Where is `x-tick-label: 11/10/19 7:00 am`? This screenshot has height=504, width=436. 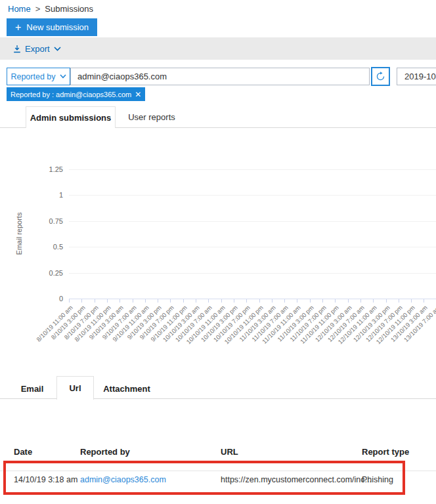 x-tick-label: 11/10/19 7:00 am is located at coordinates (255, 339).